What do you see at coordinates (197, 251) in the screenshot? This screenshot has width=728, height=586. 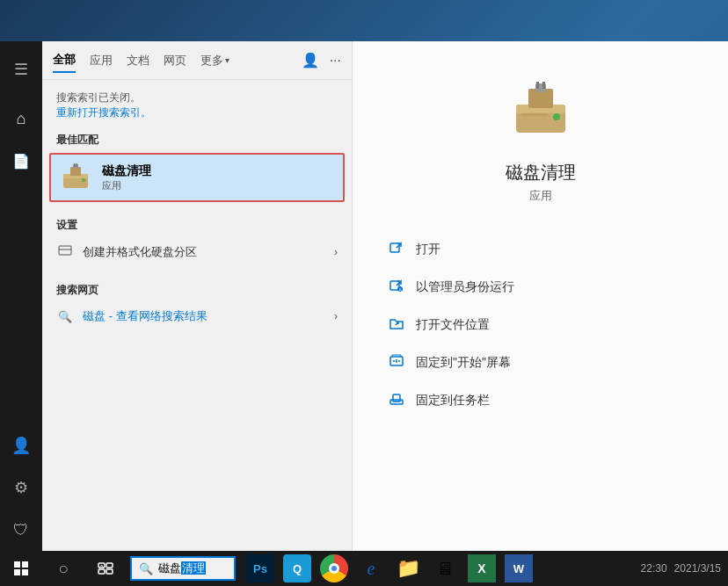 I see `settings-item-partition: 创建并格式化硬盘分区 ›` at bounding box center [197, 251].